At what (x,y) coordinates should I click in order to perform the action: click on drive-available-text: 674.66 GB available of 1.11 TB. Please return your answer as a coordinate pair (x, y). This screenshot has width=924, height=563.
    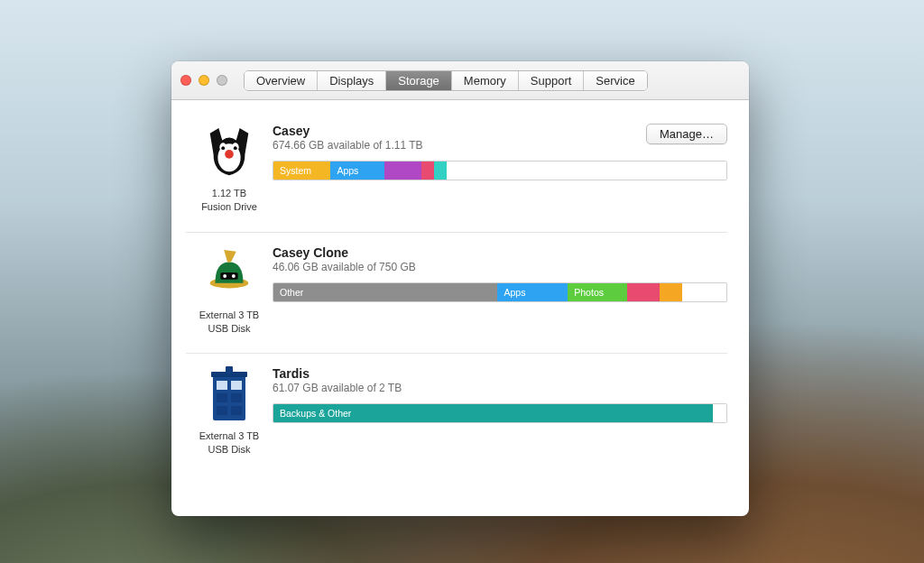
    Looking at the image, I should click on (348, 145).